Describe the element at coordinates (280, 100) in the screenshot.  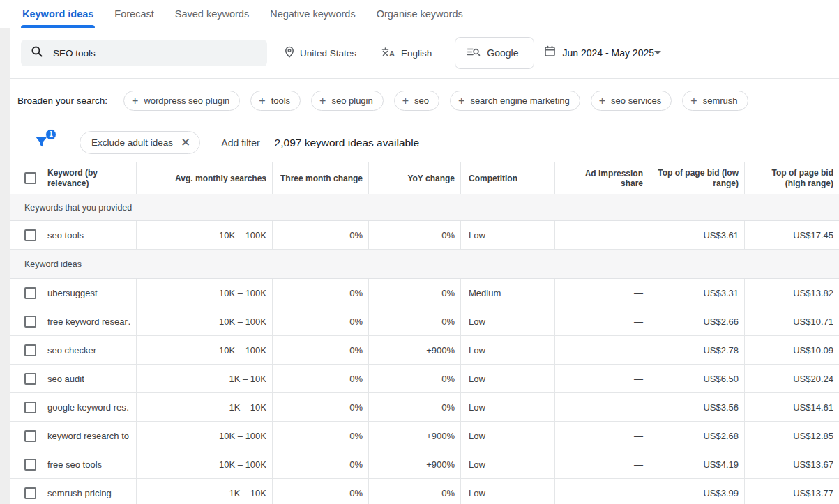
I see `chip-label: tools` at that location.